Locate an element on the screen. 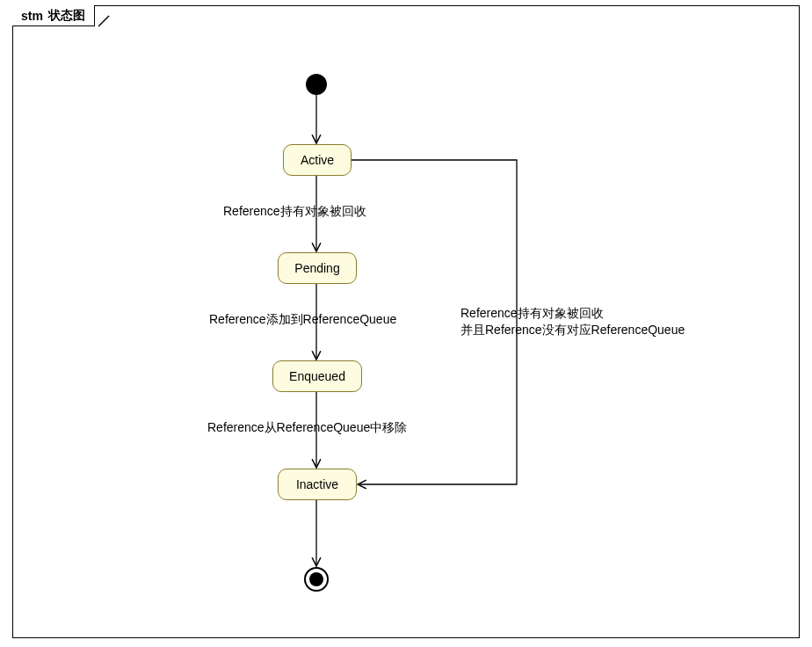  state-active-label: Active is located at coordinates (317, 160).